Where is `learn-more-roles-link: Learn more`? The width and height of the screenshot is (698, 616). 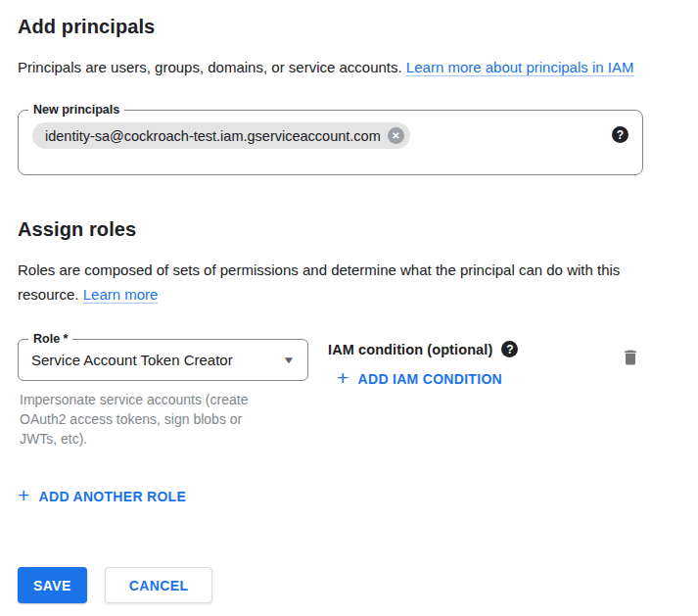 learn-more-roles-link: Learn more is located at coordinates (121, 294).